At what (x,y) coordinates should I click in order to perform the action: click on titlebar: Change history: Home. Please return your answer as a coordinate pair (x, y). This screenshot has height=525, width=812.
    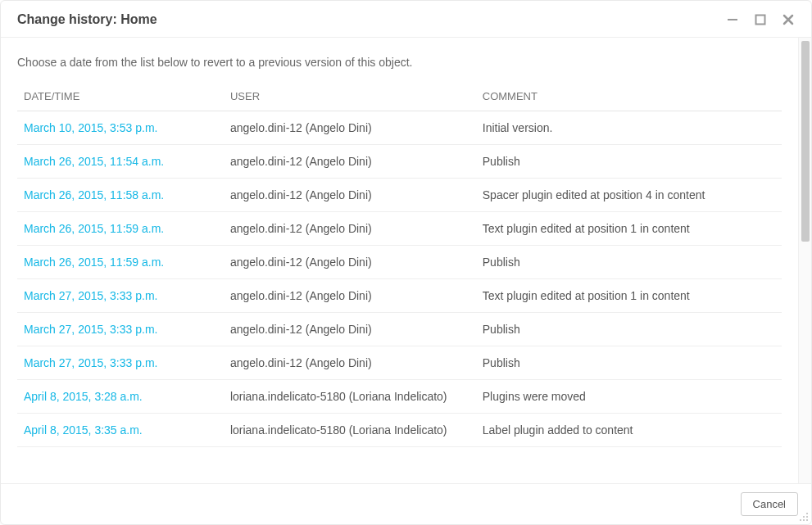
    Looking at the image, I should click on (406, 20).